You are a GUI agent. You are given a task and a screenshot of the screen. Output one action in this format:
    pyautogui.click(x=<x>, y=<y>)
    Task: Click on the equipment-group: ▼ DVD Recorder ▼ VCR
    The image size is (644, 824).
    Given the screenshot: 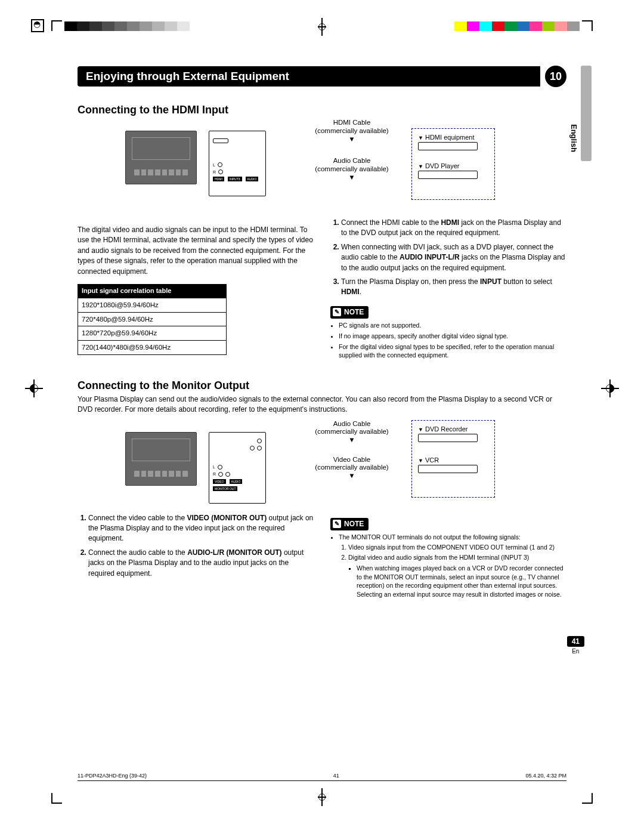 What is the action you would take?
    pyautogui.click(x=453, y=459)
    